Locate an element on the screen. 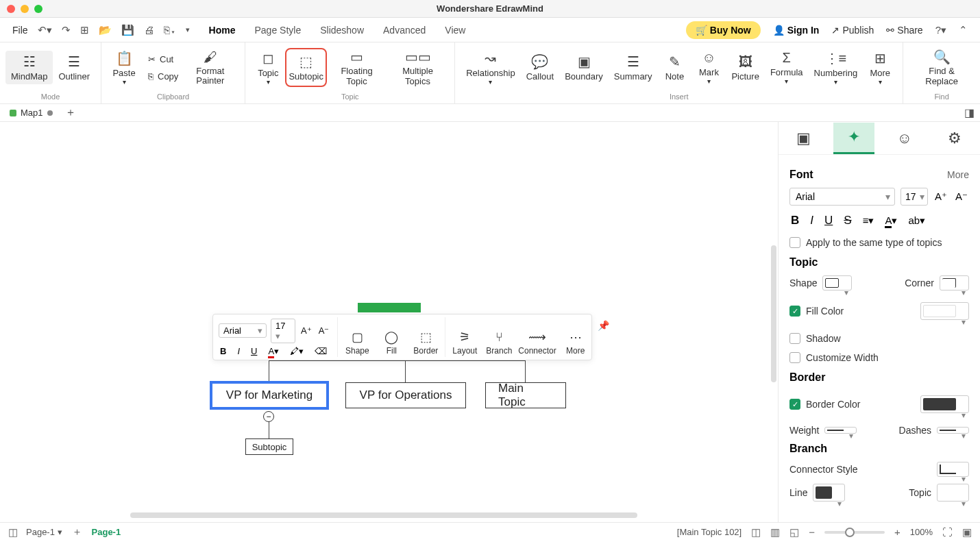  view-mode-3-button: ◱ is located at coordinates (794, 532).